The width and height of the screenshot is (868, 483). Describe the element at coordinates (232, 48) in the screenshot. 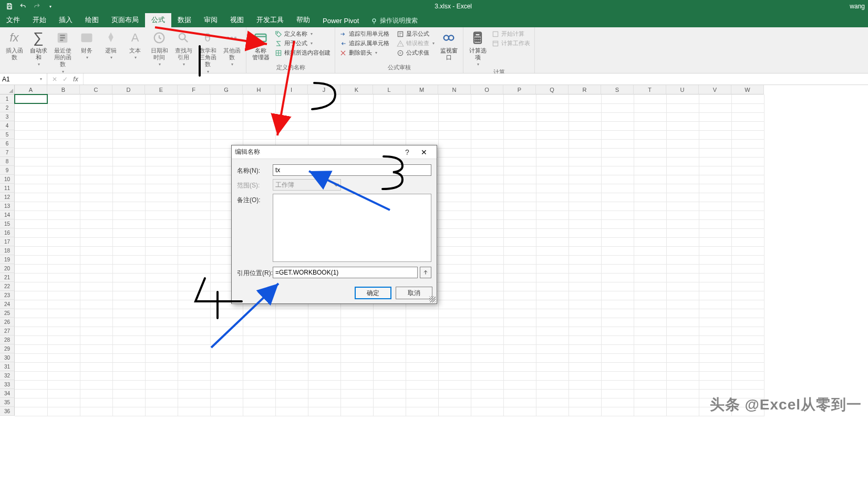

I see `more-func-button: 其他函数▾` at that location.